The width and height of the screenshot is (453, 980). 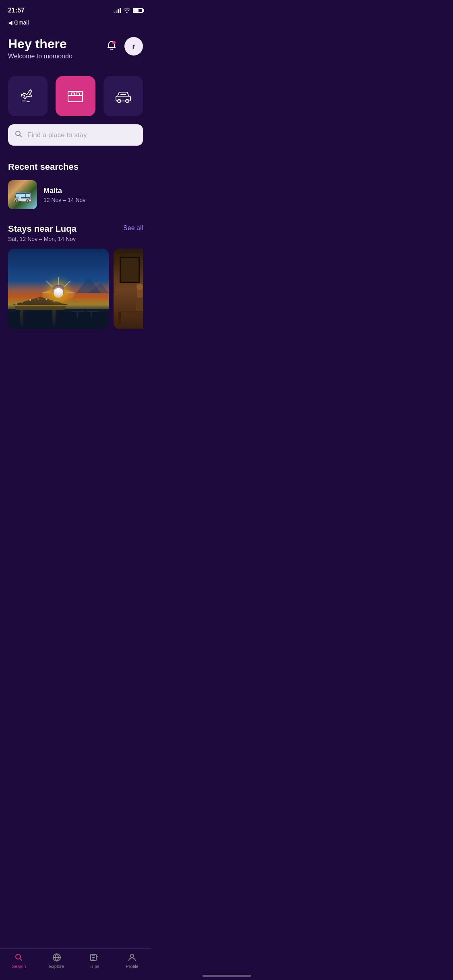 What do you see at coordinates (127, 10) in the screenshot?
I see `wifi-icon` at bounding box center [127, 10].